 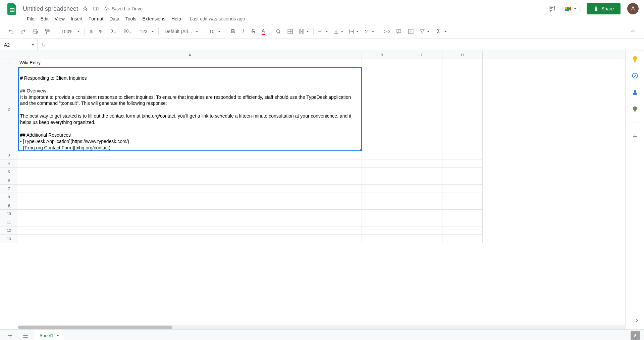 I want to click on cell-A13, so click(x=190, y=239).